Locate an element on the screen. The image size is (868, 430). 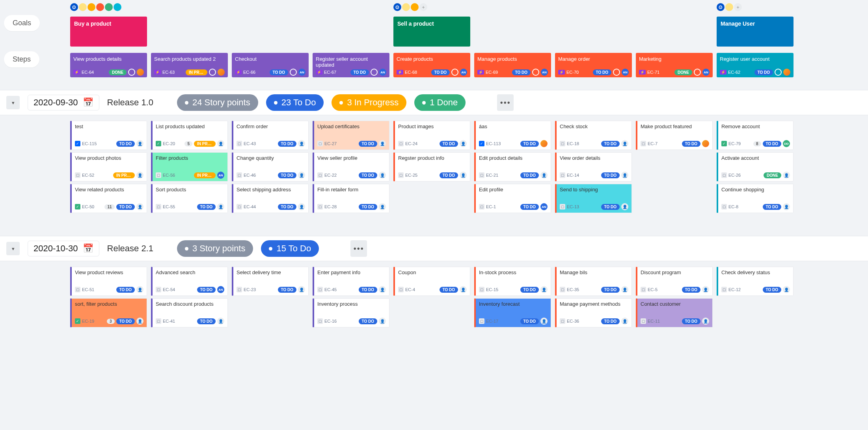
story-card: Activate account ▢EC-26 DONE👤 is located at coordinates (755, 167).